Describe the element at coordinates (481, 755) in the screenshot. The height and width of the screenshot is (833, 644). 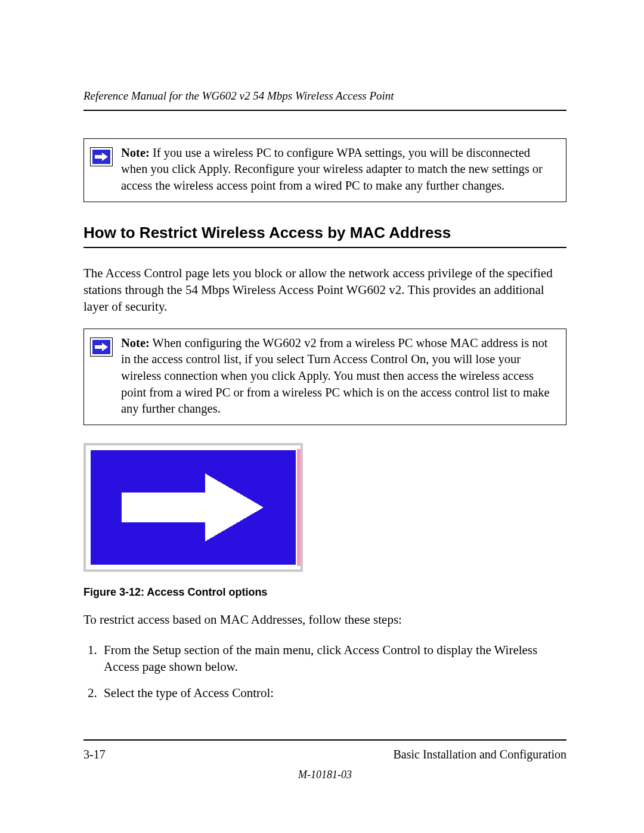
I see `chapter-title: Basic Installation and Configuration` at that location.